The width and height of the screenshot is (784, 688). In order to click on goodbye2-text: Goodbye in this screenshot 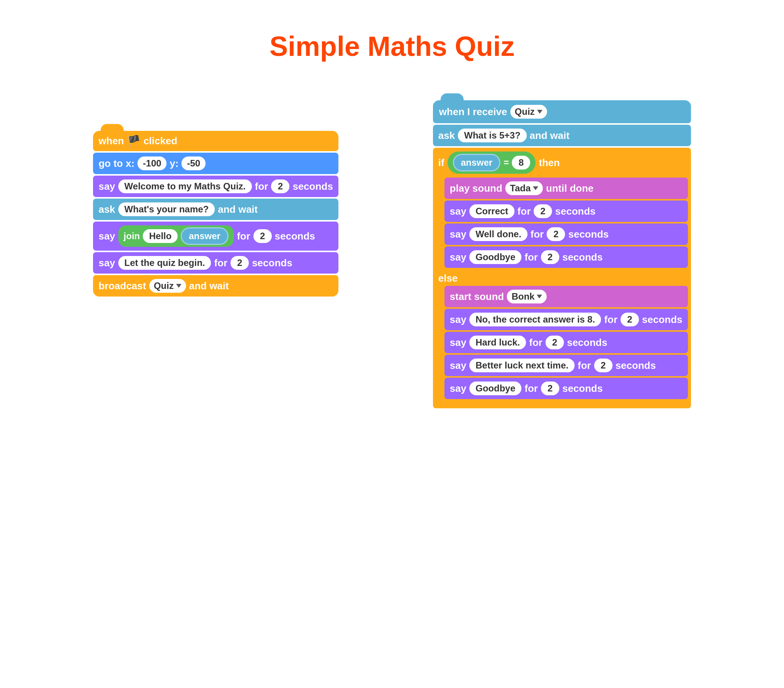, I will do `click(496, 388)`.